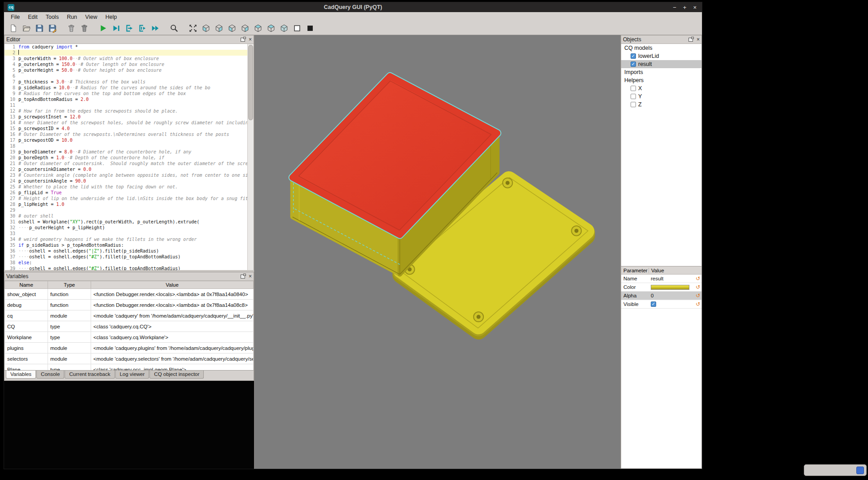  What do you see at coordinates (155, 28) in the screenshot?
I see `continue-icon` at bounding box center [155, 28].